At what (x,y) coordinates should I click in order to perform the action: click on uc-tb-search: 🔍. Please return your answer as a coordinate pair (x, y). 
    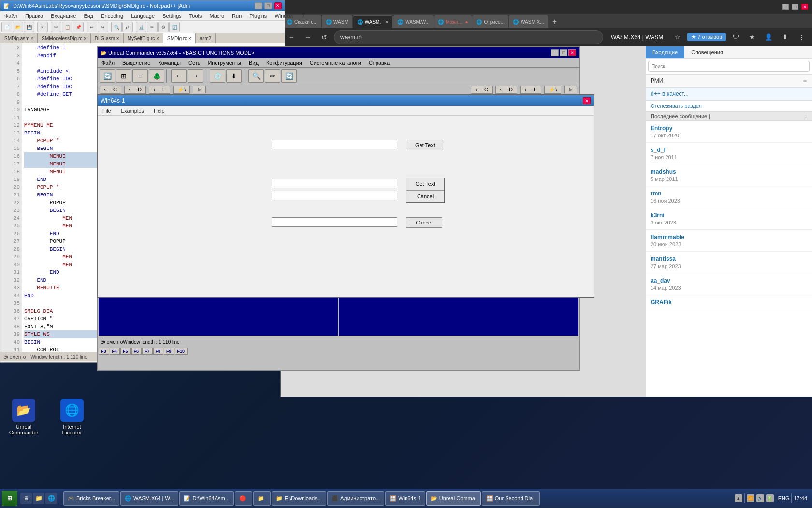
    Looking at the image, I should click on (256, 76).